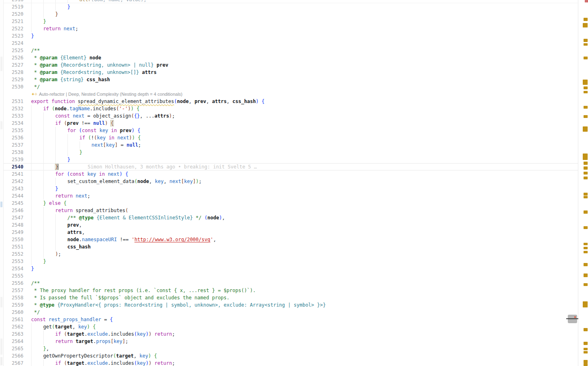  I want to click on code-line: 2529 * @param {string} css_hash, so click(289, 80).